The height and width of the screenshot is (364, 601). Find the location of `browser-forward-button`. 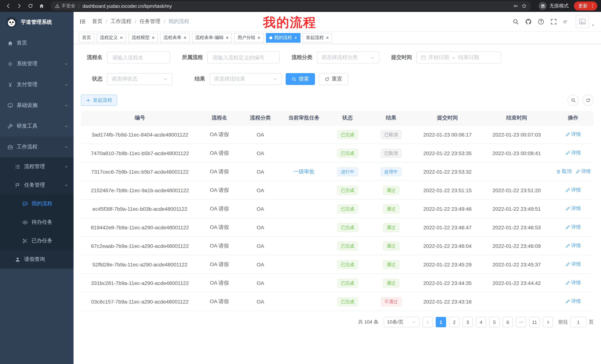

browser-forward-button is located at coordinates (19, 6).